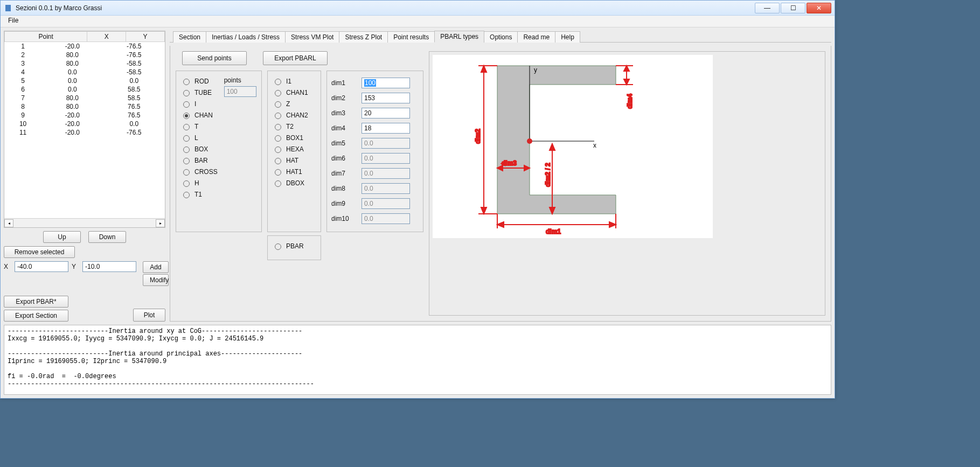  I want to click on radio-t1: T1, so click(199, 194).